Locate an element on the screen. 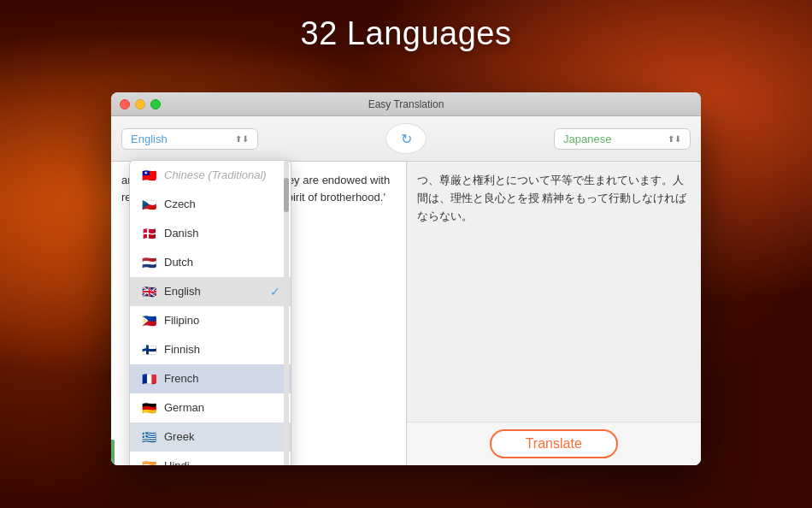 The image size is (812, 508). flag-hindi: 🇮🇳 is located at coordinates (149, 462).